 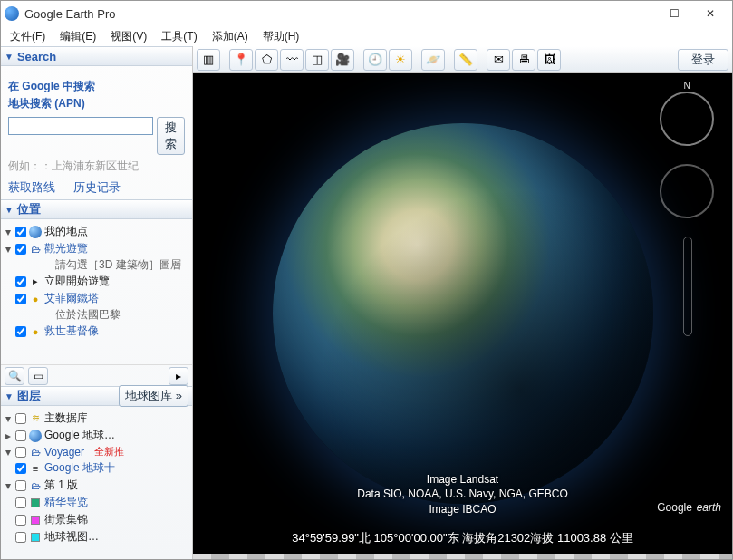 What do you see at coordinates (66, 502) in the screenshot?
I see `node-highlights: 精华导览` at bounding box center [66, 502].